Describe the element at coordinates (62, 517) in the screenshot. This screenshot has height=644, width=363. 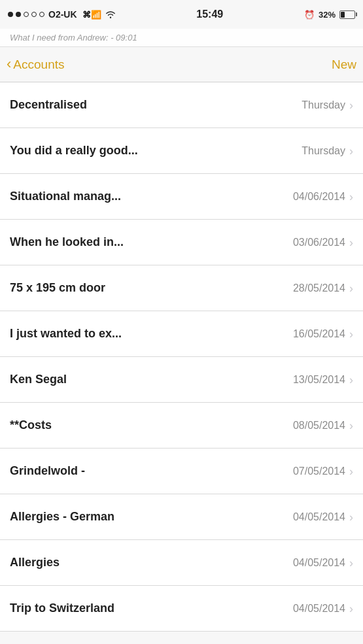
I see `list-item-title: Allergies - German` at that location.